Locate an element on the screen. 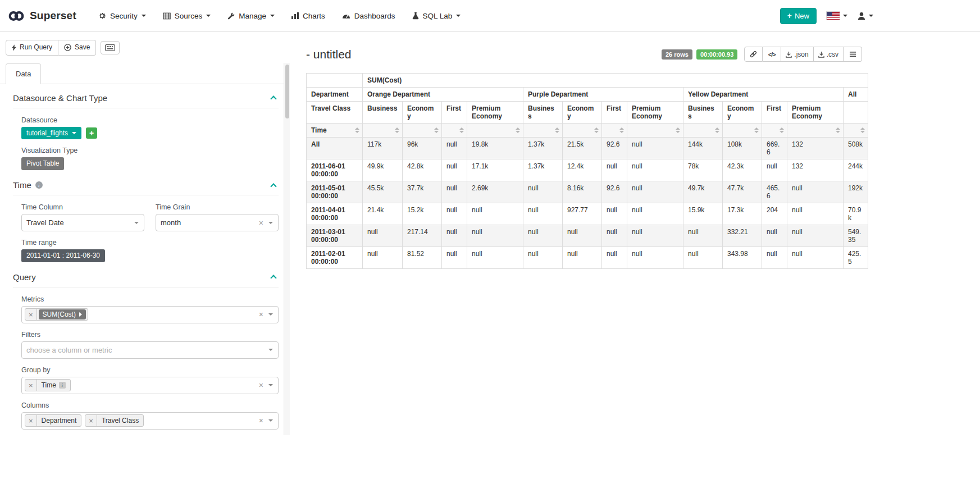  share-link-button is located at coordinates (754, 54).